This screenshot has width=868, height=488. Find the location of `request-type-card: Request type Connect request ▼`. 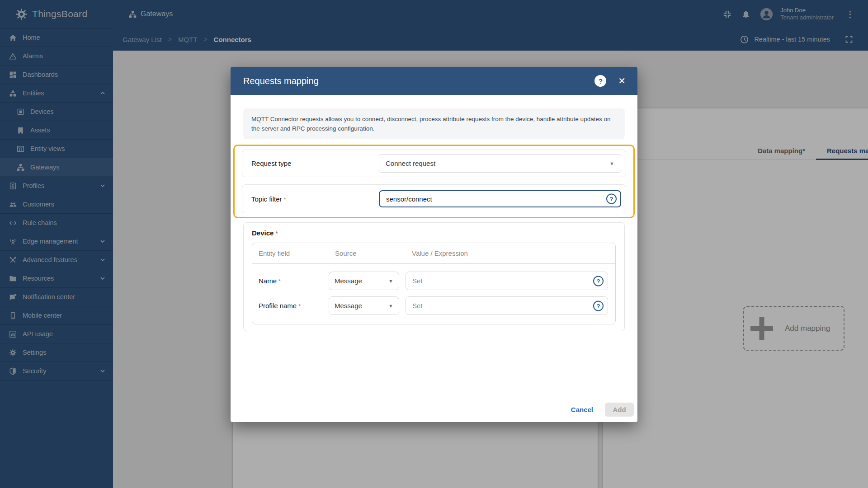

request-type-card: Request type Connect request ▼ is located at coordinates (434, 164).